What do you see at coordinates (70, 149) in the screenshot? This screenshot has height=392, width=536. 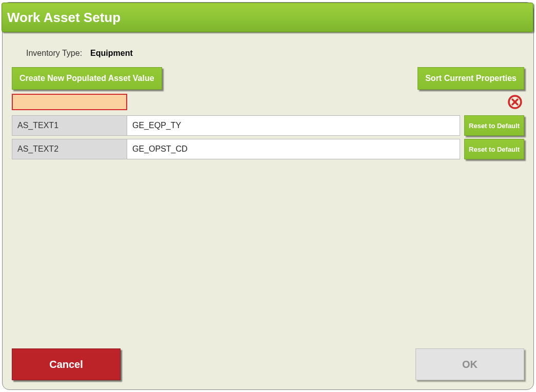 I see `property-key: AS_TEXT2` at bounding box center [70, 149].